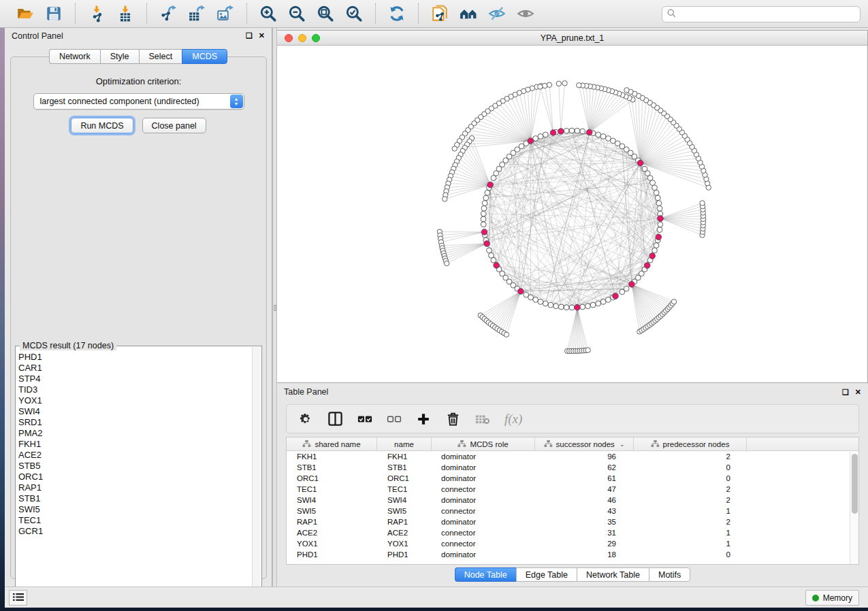 This screenshot has height=611, width=868. Describe the element at coordinates (135, 477) in the screenshot. I see `mcds-result-item: ORC1` at that location.